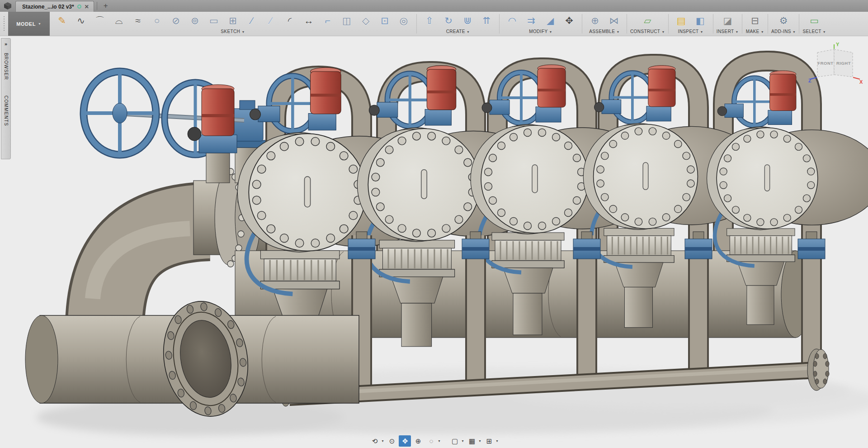  I want to click on grid-and-snaps-tool-dropdown: ▾, so click(480, 441).